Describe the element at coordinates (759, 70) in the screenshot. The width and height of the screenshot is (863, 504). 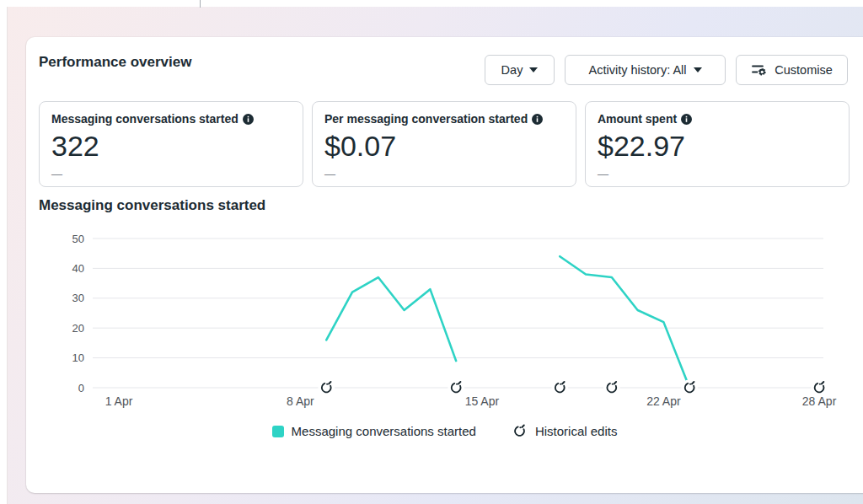
I see `customise-icon` at that location.